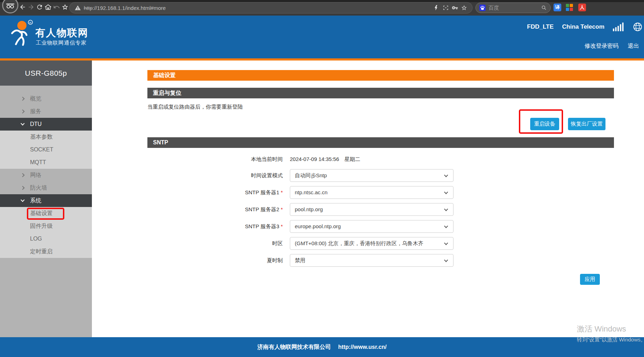 Image resolution: width=644 pixels, height=357 pixels. What do you see at coordinates (262, 209) in the screenshot?
I see `field-label: SNTP 服务器2` at bounding box center [262, 209].